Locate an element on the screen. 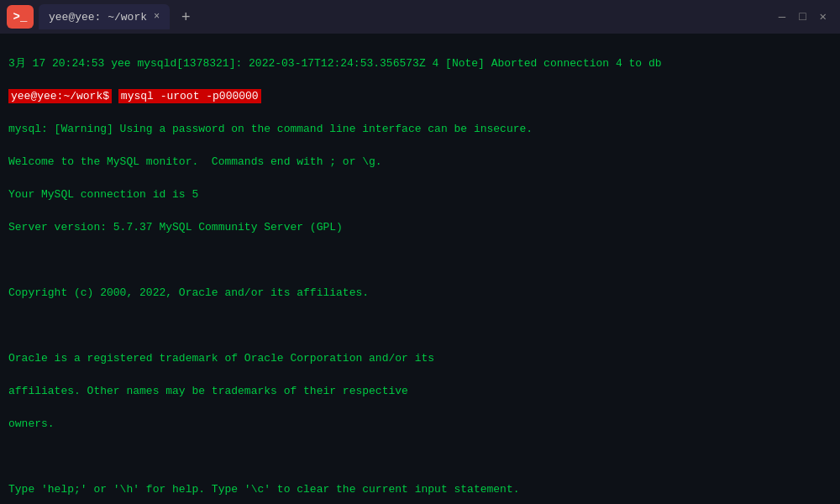  terminal-icon: >_ is located at coordinates (20, 17).